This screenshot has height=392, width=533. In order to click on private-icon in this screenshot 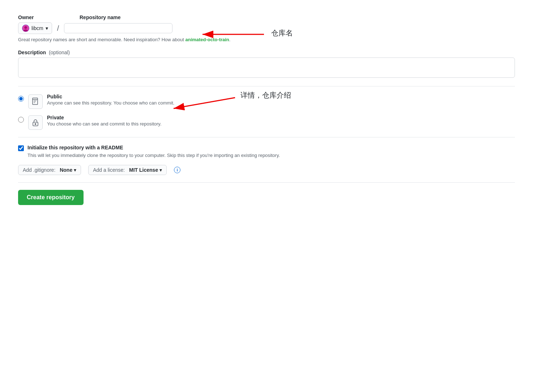, I will do `click(35, 123)`.